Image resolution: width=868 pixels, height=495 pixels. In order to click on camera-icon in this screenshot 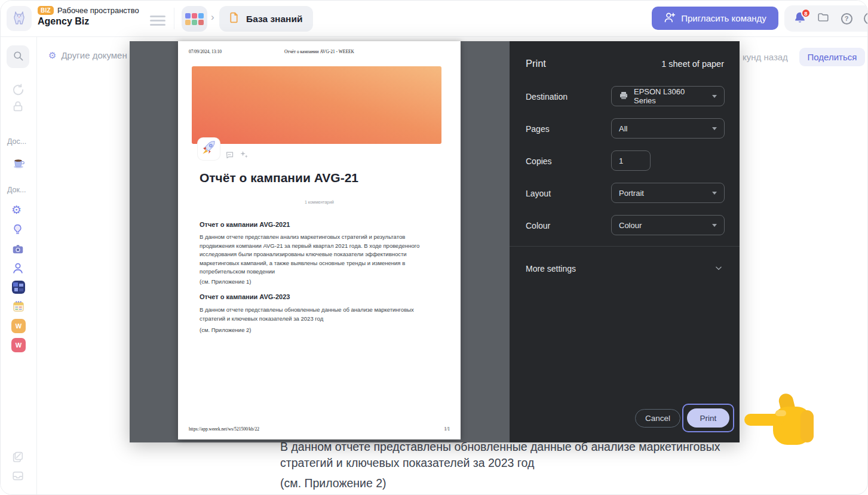, I will do `click(18, 250)`.